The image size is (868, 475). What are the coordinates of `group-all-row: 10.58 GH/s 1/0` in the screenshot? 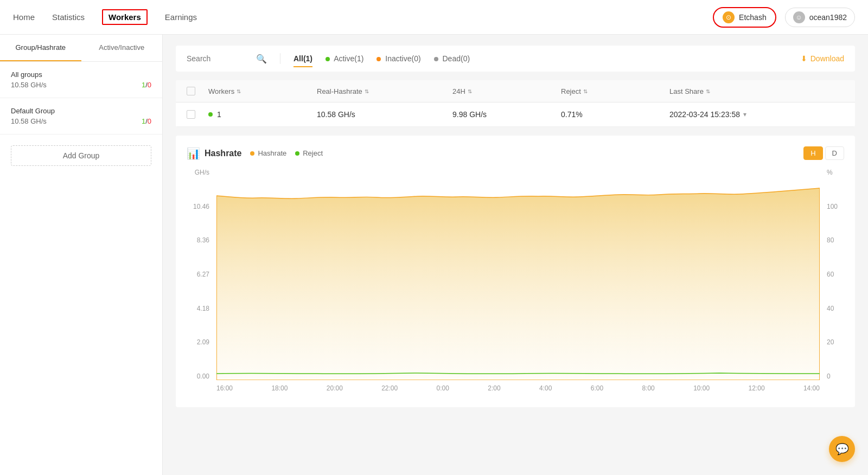 It's located at (81, 85).